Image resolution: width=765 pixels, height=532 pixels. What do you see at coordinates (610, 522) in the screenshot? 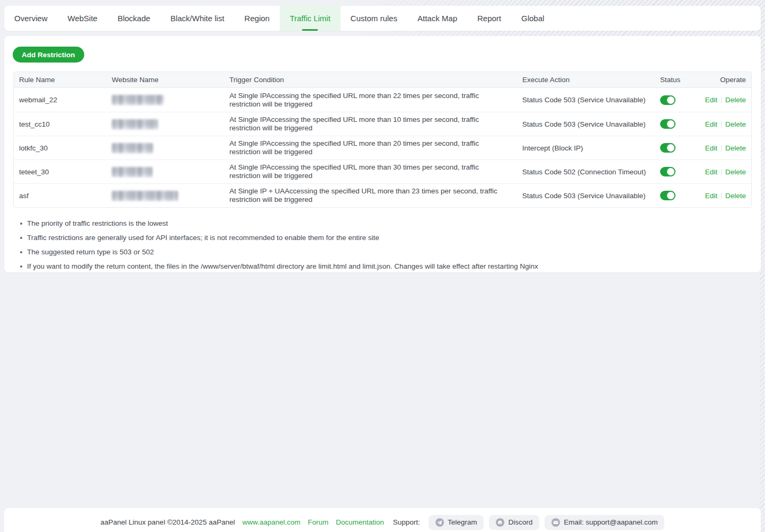
I see `email-label: Email: support@aapanel.com` at bounding box center [610, 522].